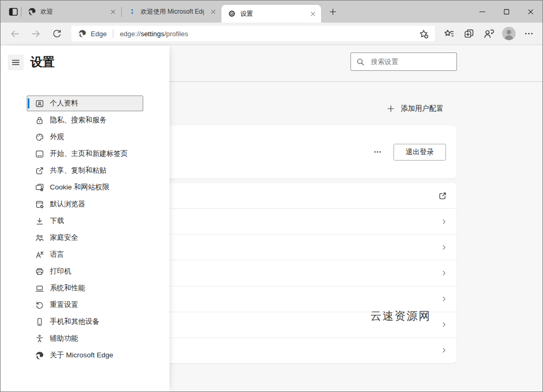  I want to click on sidebar-item-label: 开始、主页和新建标签页, so click(89, 154).